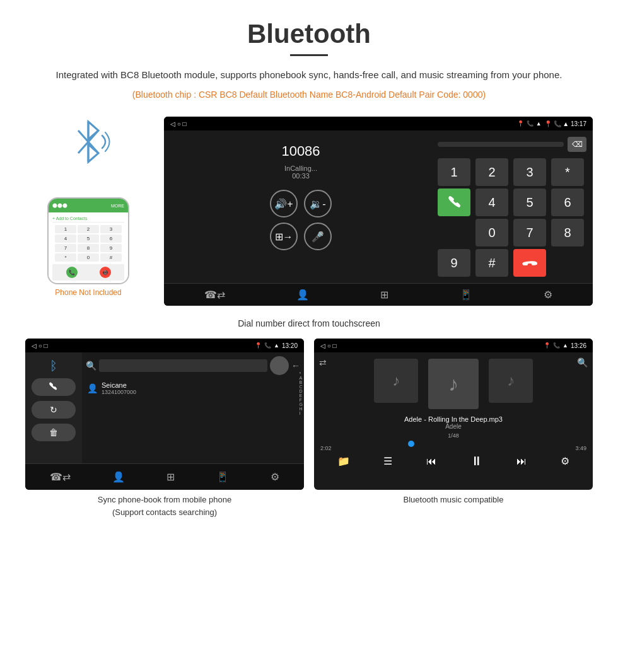  I want to click on pb-bottom-calls-icon: ☎⇄, so click(61, 477).